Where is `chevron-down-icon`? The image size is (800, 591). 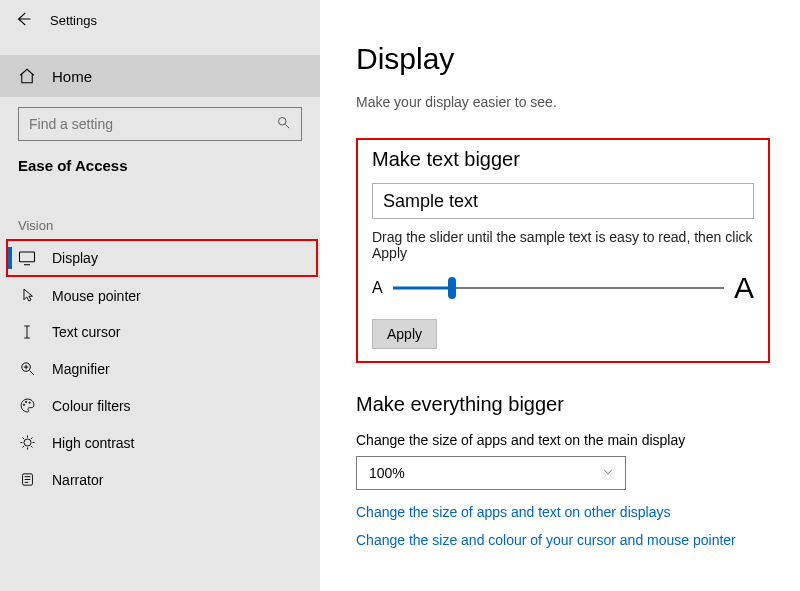 chevron-down-icon is located at coordinates (608, 474).